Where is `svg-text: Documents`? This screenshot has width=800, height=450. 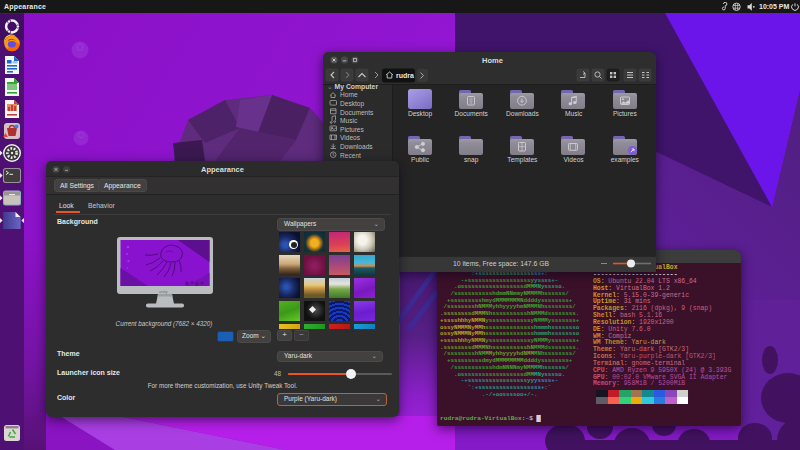 svg-text: Documents is located at coordinates (357, 112).